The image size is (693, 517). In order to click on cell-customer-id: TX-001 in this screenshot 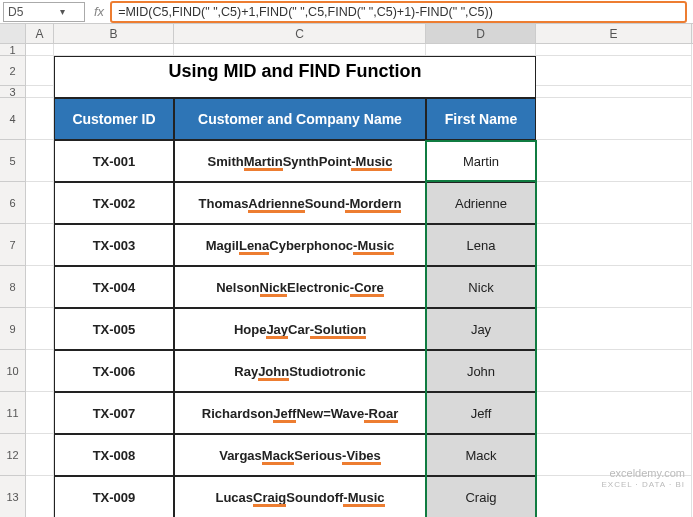, I will do `click(114, 161)`.